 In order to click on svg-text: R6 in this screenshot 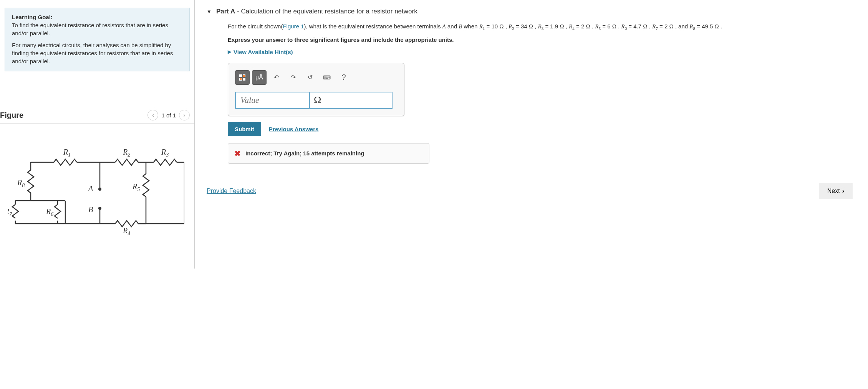, I will do `click(50, 212)`.